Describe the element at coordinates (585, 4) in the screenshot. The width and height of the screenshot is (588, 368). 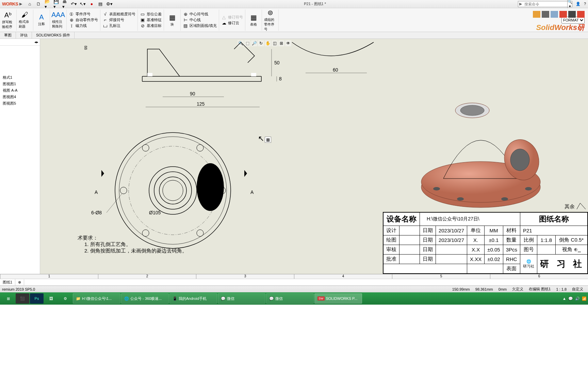
I see `help-icon: ?` at that location.